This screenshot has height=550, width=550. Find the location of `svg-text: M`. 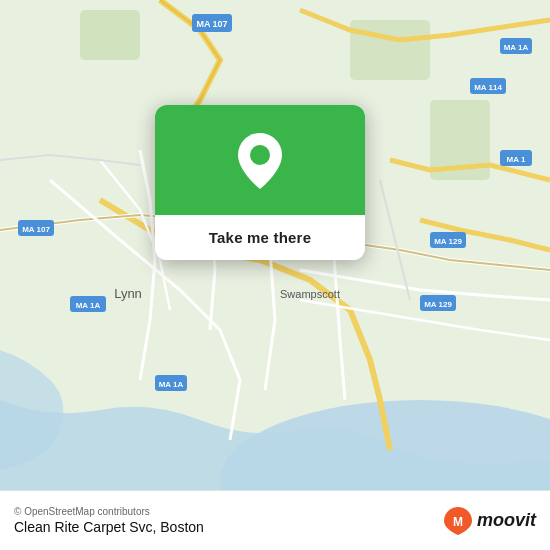

svg-text: M is located at coordinates (458, 522).